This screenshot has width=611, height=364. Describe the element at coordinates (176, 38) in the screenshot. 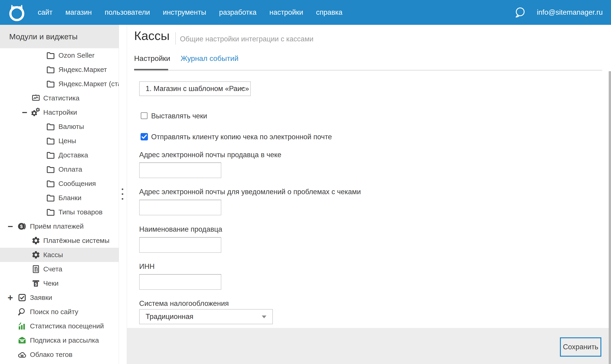

I see `title-divider` at that location.